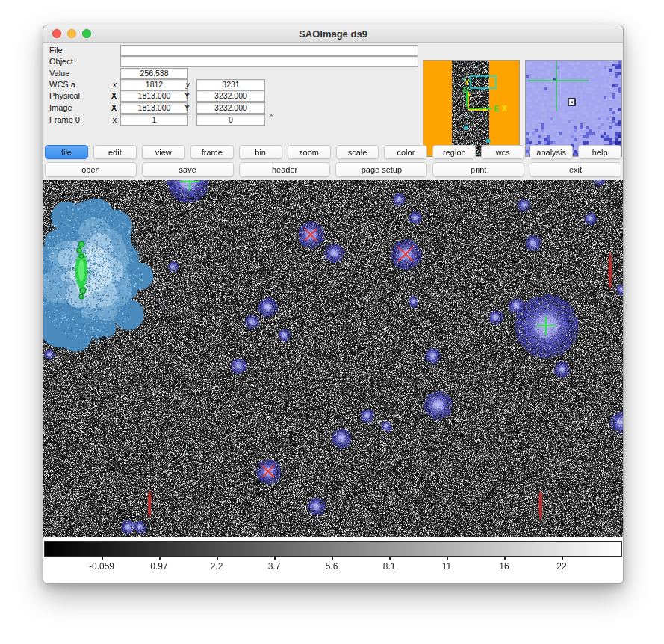  What do you see at coordinates (115, 152) in the screenshot?
I see `menu-edit: edit` at bounding box center [115, 152].